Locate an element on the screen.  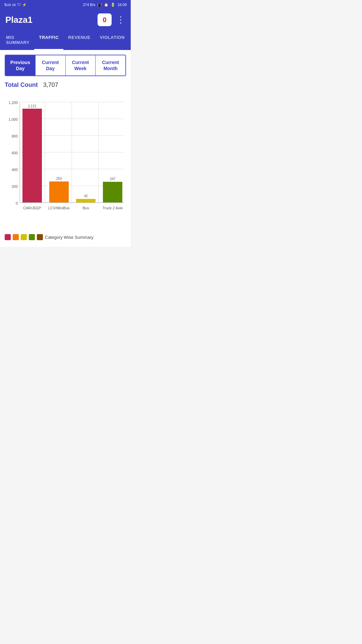
svg-text: Truck 2 Axle is located at coordinates (113, 208).